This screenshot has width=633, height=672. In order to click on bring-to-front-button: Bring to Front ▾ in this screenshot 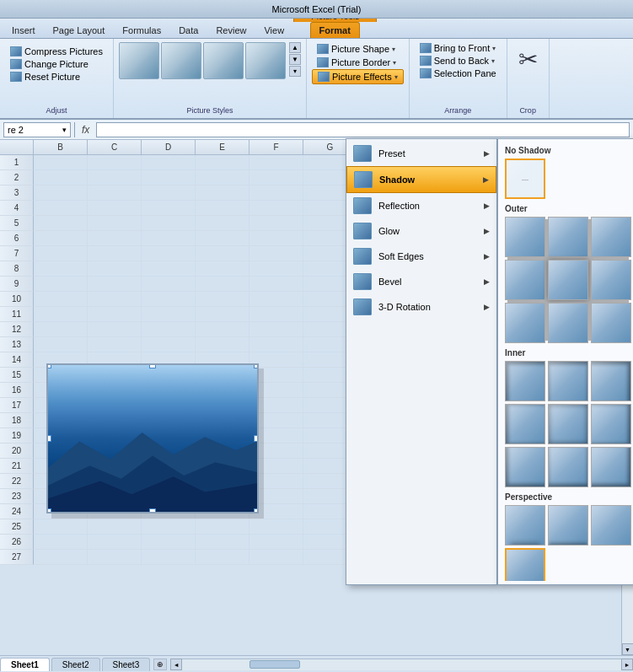, I will do `click(459, 48)`.